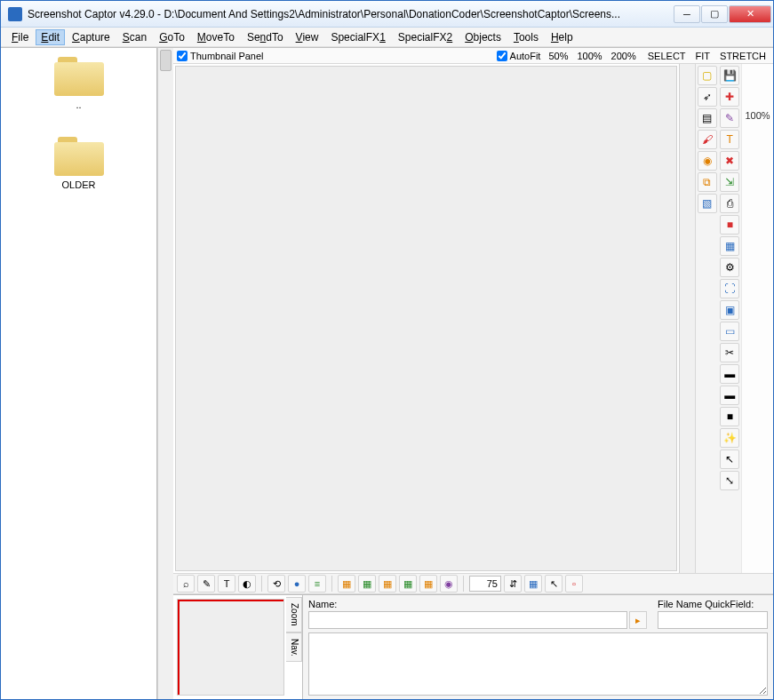 The width and height of the screenshot is (774, 700). What do you see at coordinates (307, 37) in the screenshot?
I see `menu-view: View` at bounding box center [307, 37].